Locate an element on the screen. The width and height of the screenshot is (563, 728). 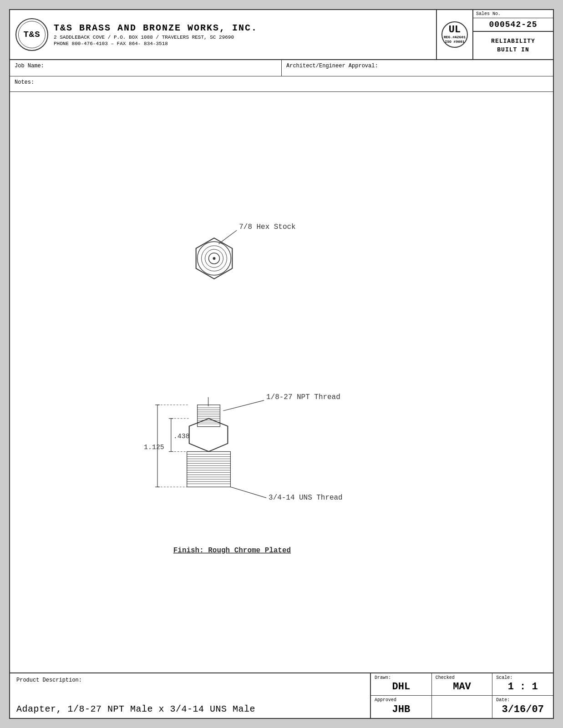
date-label: Date: is located at coordinates (522, 700).